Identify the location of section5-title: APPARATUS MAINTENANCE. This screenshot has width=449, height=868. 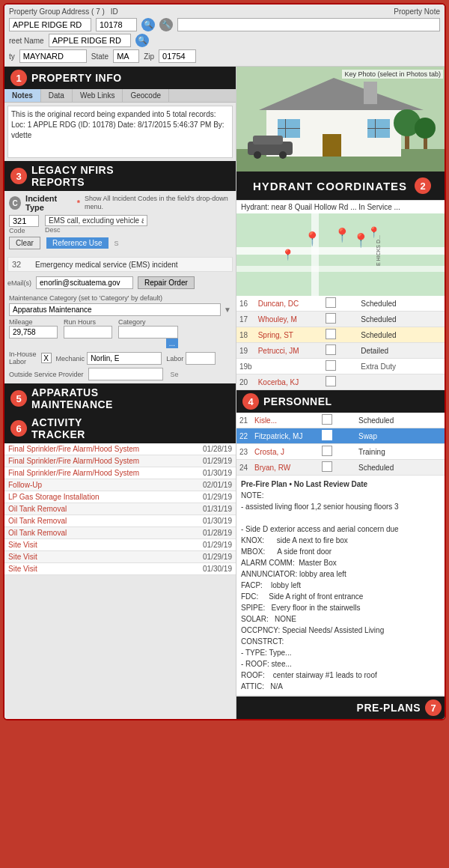
(72, 398).